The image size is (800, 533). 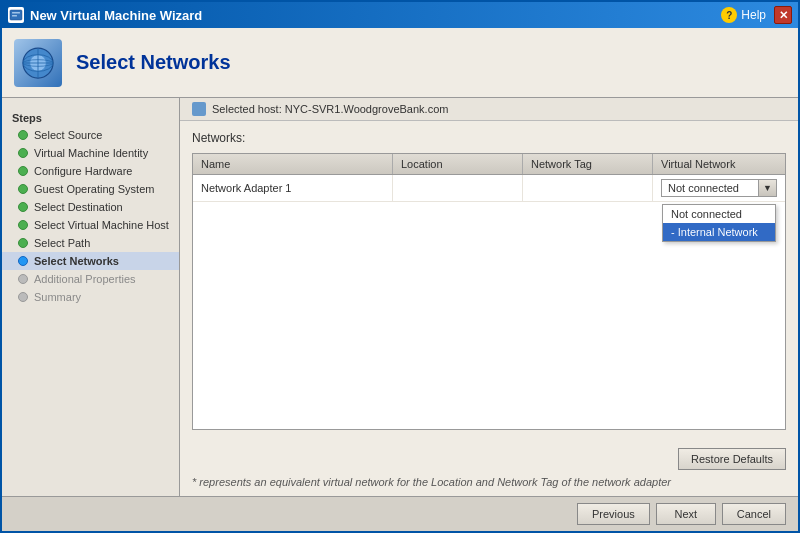 I want to click on step-bullet-select-path, so click(x=23, y=243).